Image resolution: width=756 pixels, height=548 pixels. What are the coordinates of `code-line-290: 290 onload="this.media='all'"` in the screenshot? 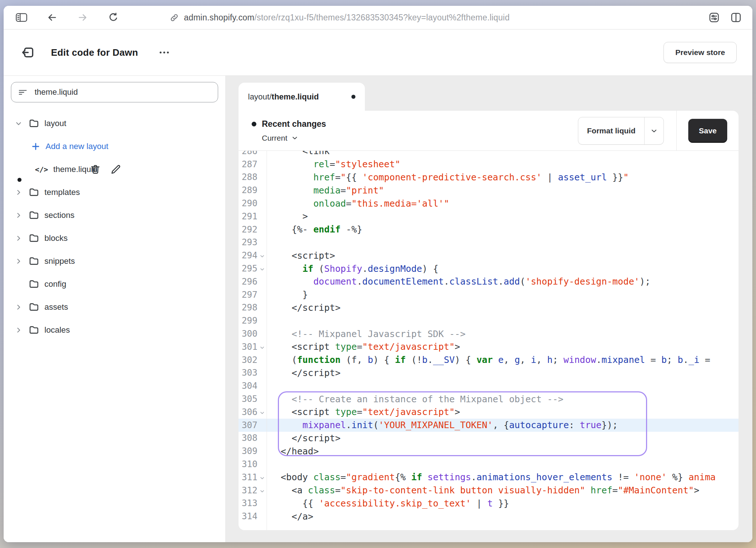 It's located at (489, 203).